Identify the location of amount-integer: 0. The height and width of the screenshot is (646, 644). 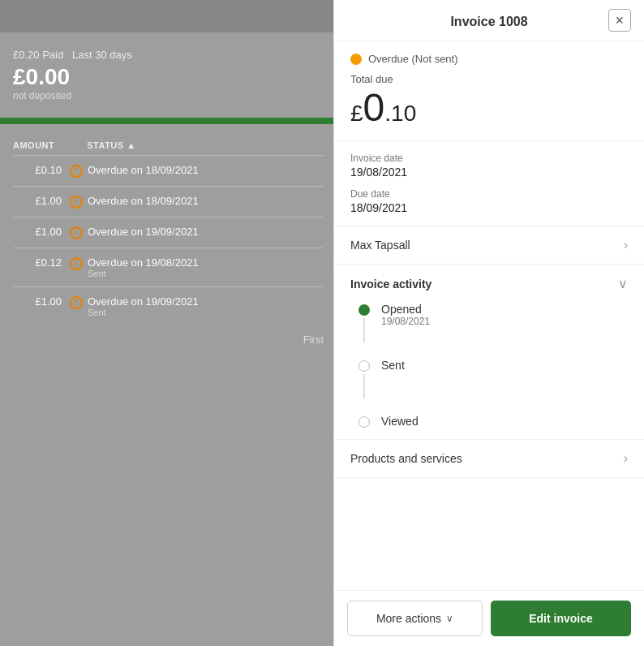
(375, 108).